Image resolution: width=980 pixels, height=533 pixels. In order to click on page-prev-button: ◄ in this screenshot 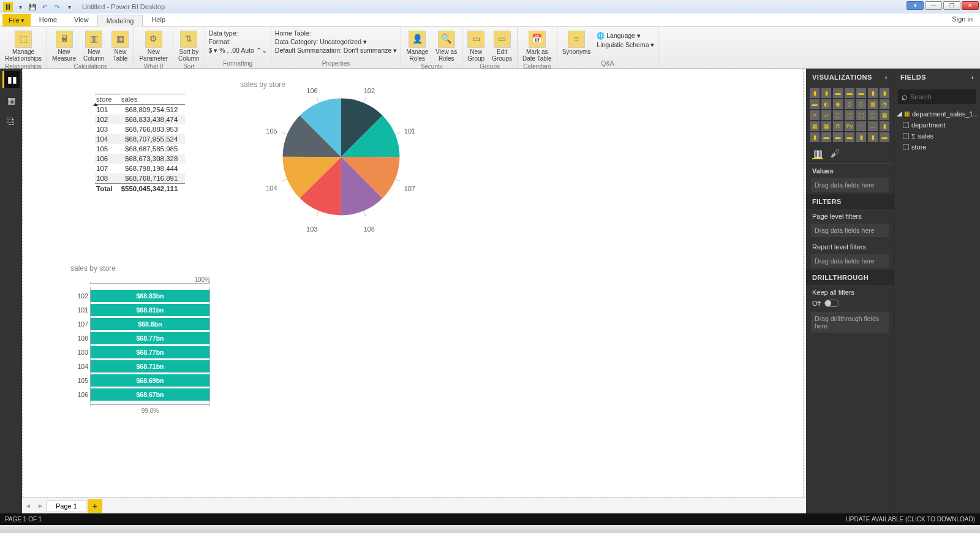, I will do `click(28, 506)`.